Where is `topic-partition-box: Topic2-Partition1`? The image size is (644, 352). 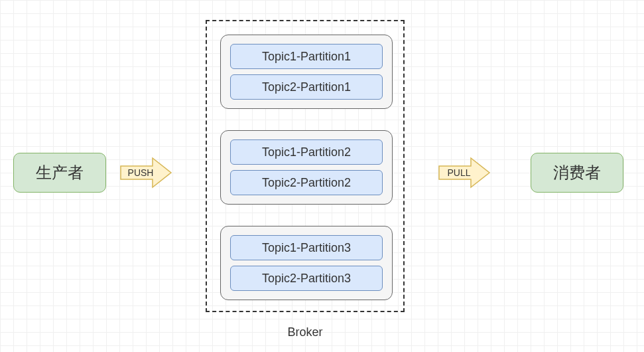 topic-partition-box: Topic2-Partition1 is located at coordinates (306, 87).